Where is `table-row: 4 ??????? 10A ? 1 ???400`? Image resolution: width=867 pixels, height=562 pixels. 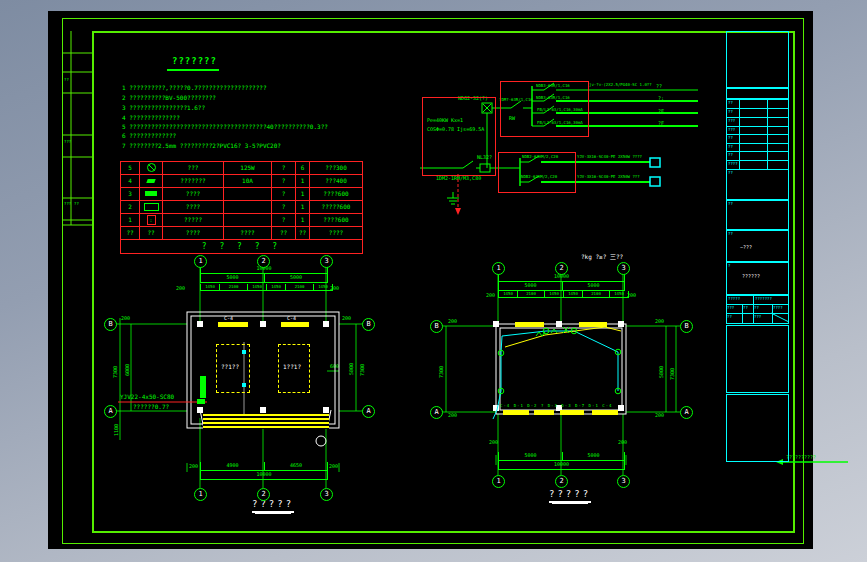
table-row: 4 ??????? 10A ? 1 ???400 is located at coordinates (242, 182).